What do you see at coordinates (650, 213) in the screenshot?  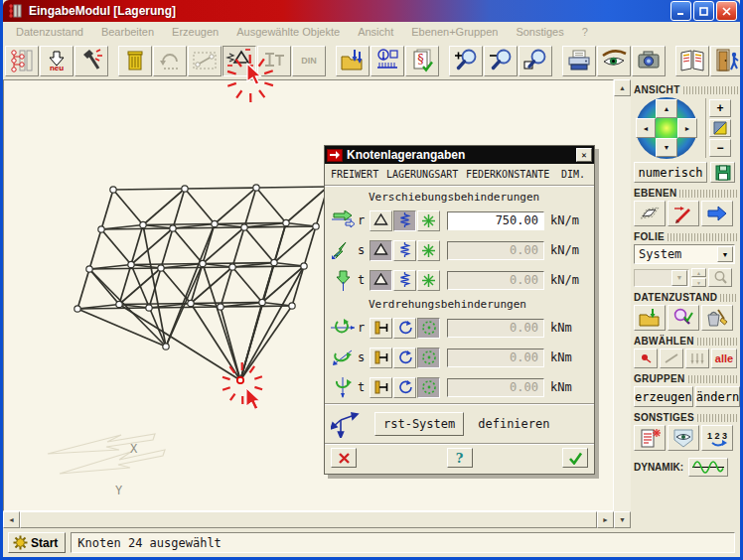 I see `plane-select-button` at bounding box center [650, 213].